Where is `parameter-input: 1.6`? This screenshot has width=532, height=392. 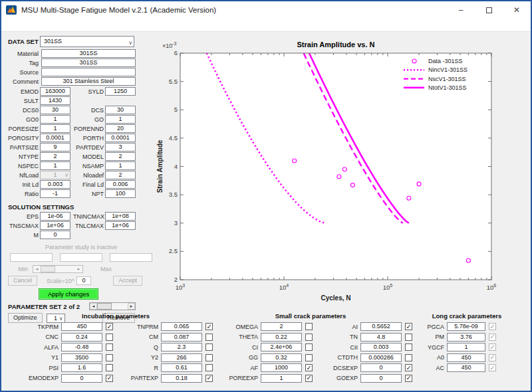
parameter-input: 1.6 is located at coordinates (82, 368).